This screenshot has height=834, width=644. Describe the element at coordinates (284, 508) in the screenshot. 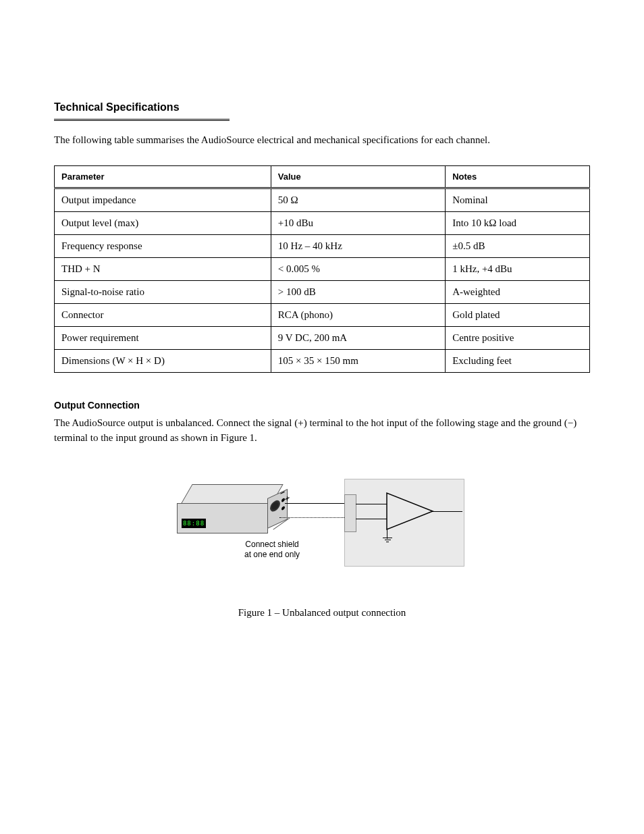

I see `output-plus-jack` at that location.